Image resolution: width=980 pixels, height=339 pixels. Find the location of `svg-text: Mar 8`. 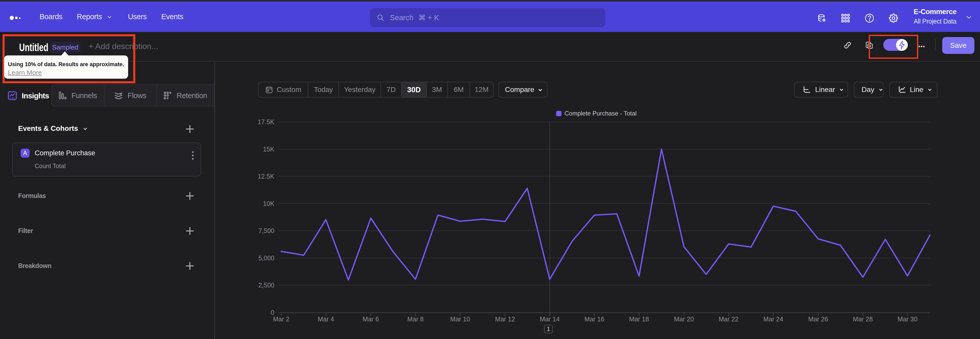

svg-text: Mar 8 is located at coordinates (415, 319).